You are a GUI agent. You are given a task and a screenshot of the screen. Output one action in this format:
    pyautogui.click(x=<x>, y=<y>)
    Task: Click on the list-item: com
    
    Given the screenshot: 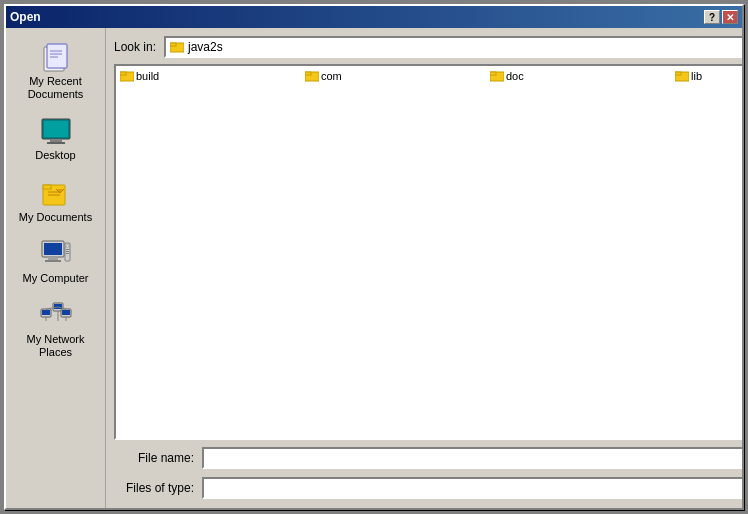 What is the action you would take?
    pyautogui.click(x=396, y=76)
    